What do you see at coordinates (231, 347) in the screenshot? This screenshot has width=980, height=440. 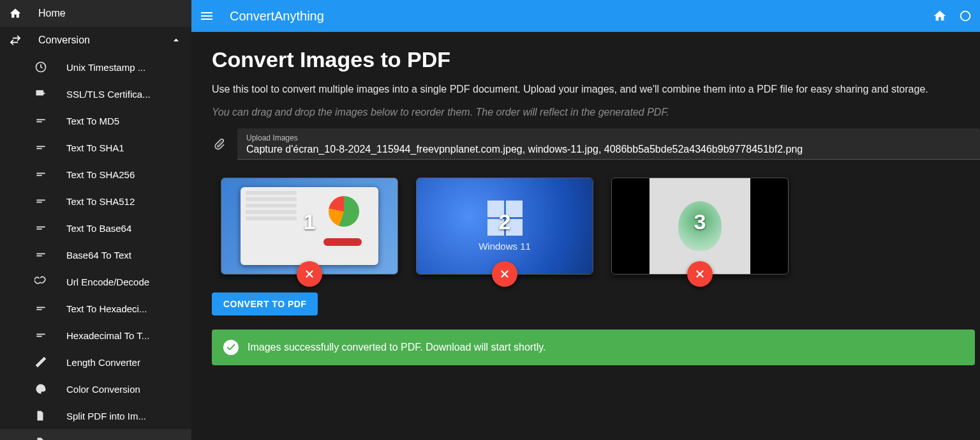 I see `check-icon` at bounding box center [231, 347].